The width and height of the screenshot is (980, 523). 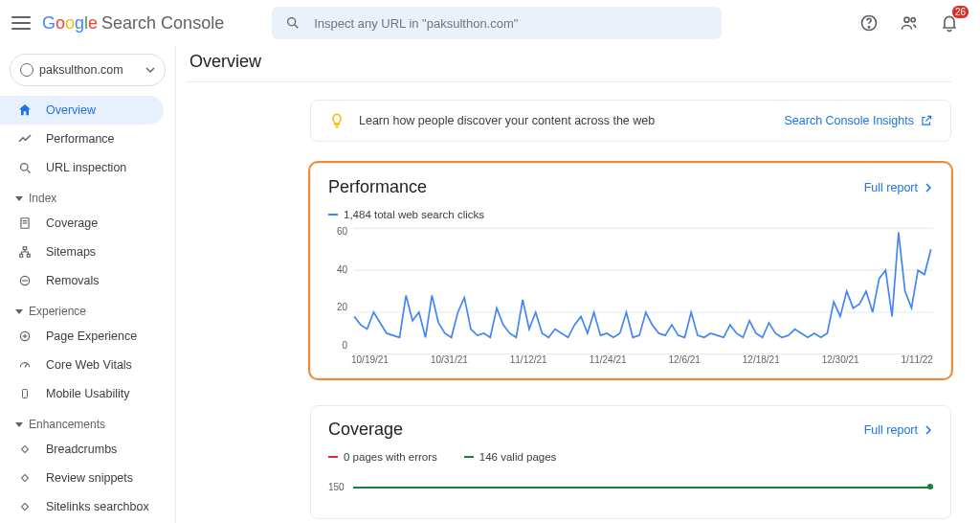 What do you see at coordinates (88, 421) in the screenshot?
I see `sidebar-group-enhancements: Enhancements` at bounding box center [88, 421].